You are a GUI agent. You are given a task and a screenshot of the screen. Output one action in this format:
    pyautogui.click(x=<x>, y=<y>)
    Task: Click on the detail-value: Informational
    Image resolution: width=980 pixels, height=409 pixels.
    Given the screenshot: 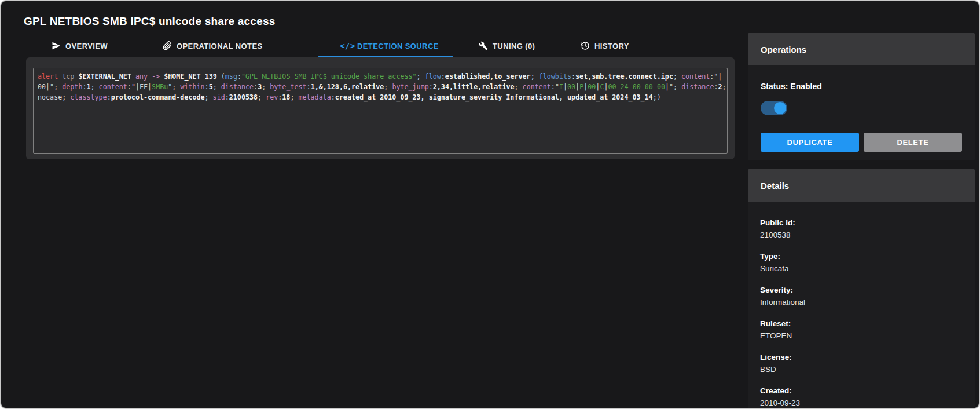 What is the action you would take?
    pyautogui.click(x=861, y=302)
    